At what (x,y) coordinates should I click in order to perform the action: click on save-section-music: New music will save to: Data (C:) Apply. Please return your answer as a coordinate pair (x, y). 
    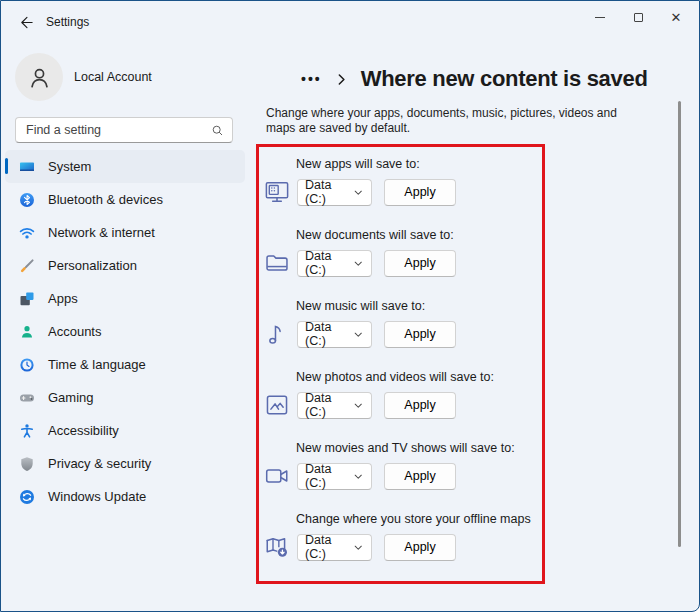
    Looking at the image, I should click on (400, 329).